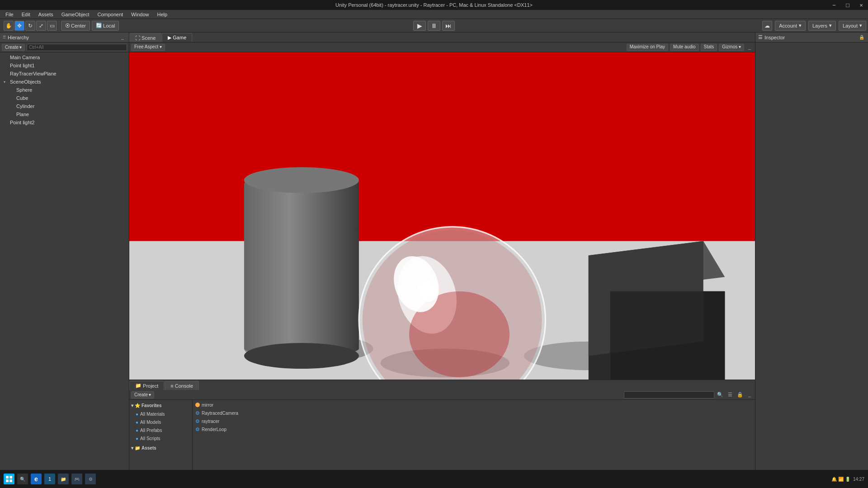 The image size is (868, 488). I want to click on move-tool: ✥, so click(19, 26).